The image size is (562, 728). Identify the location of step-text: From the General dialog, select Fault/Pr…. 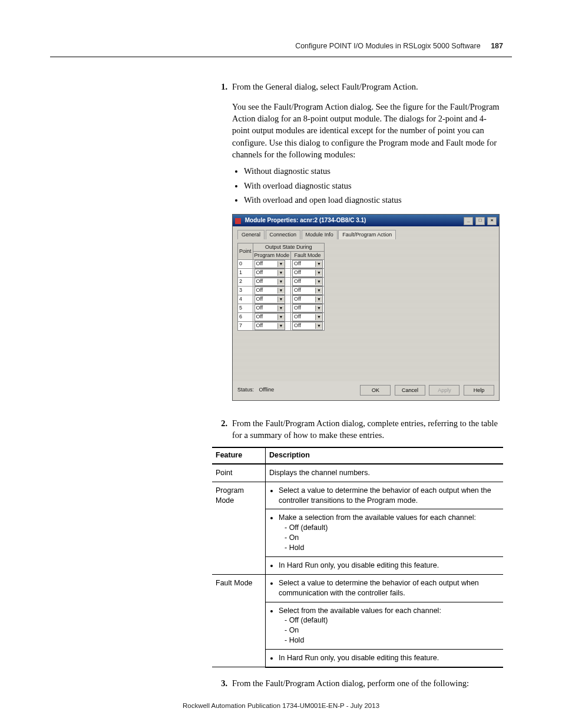
(368, 87).